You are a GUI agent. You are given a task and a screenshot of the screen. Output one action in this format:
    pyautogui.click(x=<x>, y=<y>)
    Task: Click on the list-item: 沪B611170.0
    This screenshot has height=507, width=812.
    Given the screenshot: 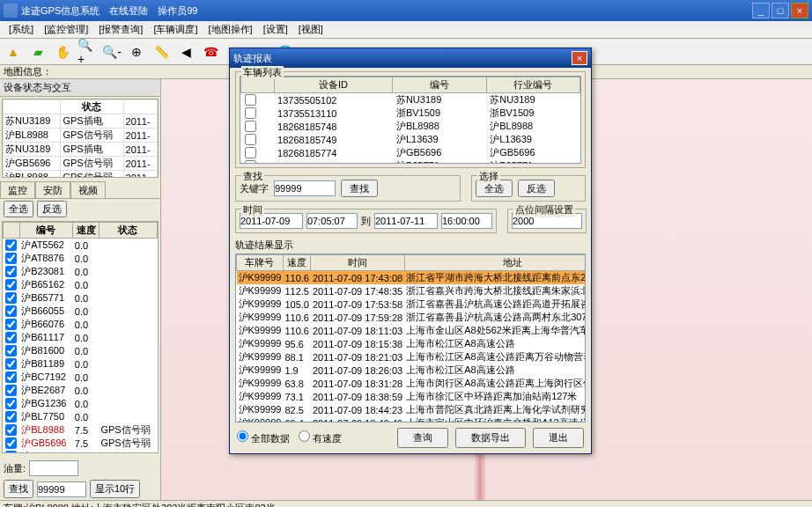 What is the action you would take?
    pyautogui.click(x=81, y=338)
    